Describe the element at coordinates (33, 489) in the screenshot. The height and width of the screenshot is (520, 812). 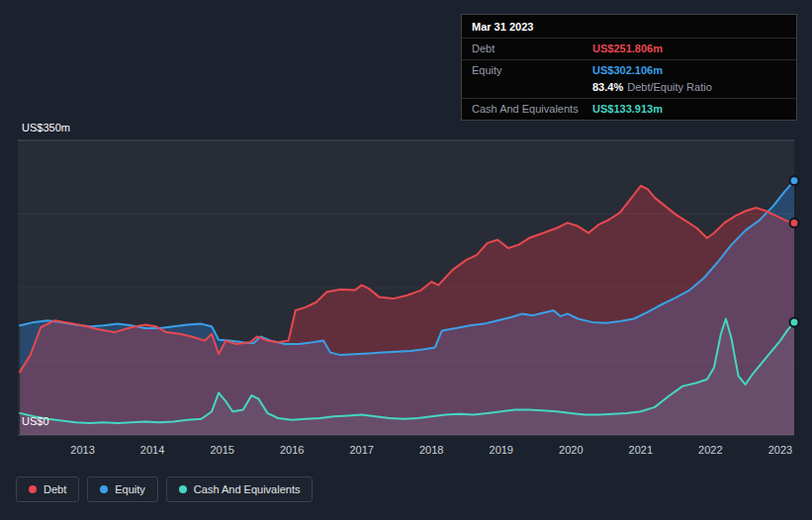
I see `debt-legend-dot-icon` at that location.